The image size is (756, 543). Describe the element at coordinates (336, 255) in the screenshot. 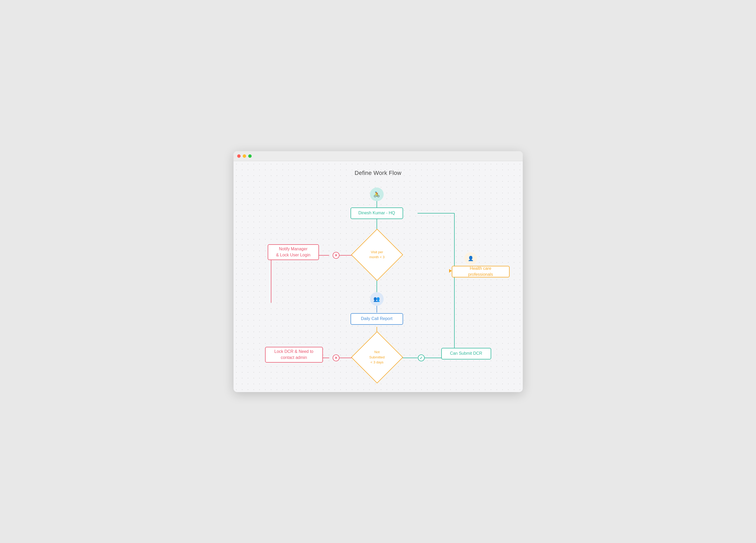

I see `visit-red-connector: ✕` at that location.